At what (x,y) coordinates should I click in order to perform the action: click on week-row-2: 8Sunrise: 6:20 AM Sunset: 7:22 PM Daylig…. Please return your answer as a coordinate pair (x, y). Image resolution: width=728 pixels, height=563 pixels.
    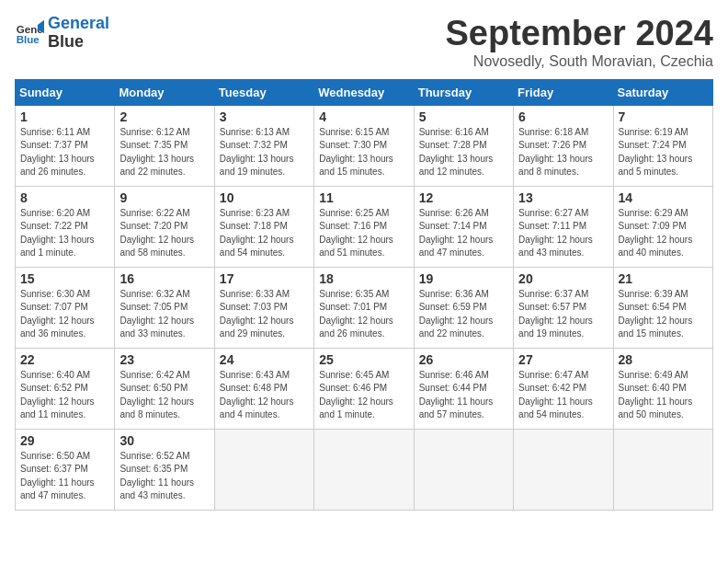
    Looking at the image, I should click on (364, 226).